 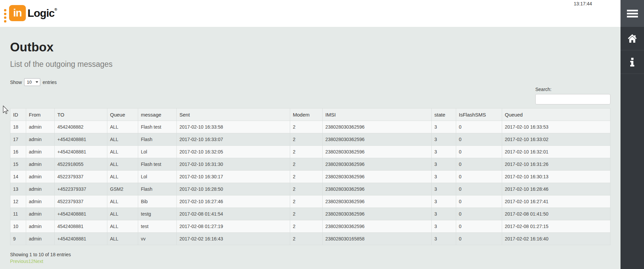 I want to click on logo-square-text: in, so click(x=17, y=13).